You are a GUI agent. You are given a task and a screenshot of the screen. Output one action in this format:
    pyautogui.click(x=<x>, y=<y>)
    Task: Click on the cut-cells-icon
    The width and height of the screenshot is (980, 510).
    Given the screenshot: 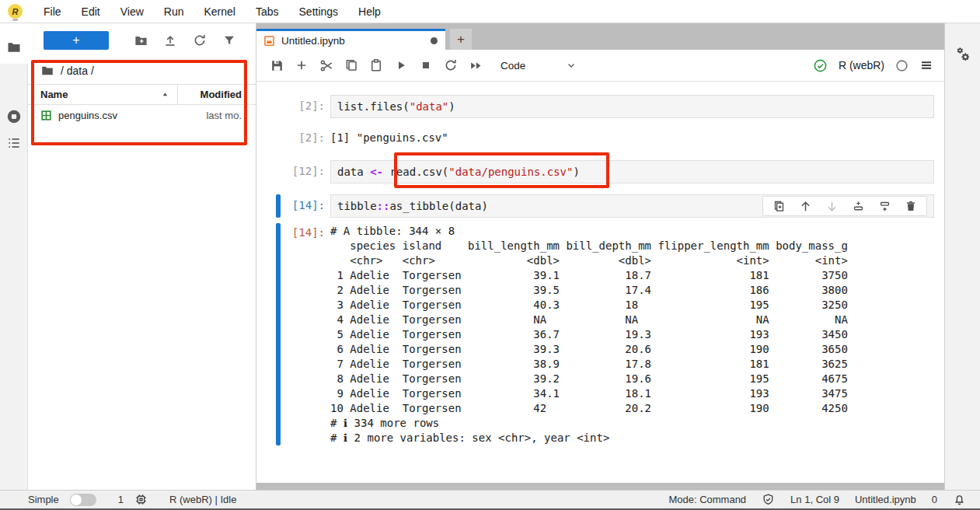 What is the action you would take?
    pyautogui.click(x=326, y=65)
    